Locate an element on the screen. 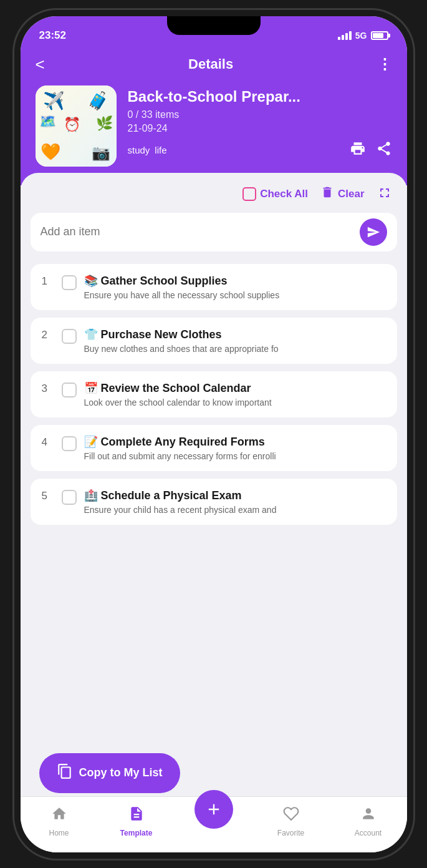 Image resolution: width=427 pixels, height=868 pixels. battery-icon is located at coordinates (380, 36).